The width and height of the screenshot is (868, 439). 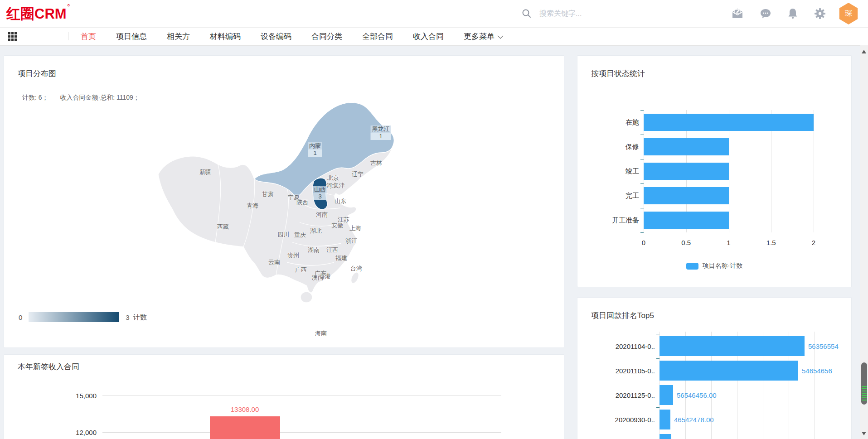 I want to click on province-label-广西: 广西, so click(x=301, y=270).